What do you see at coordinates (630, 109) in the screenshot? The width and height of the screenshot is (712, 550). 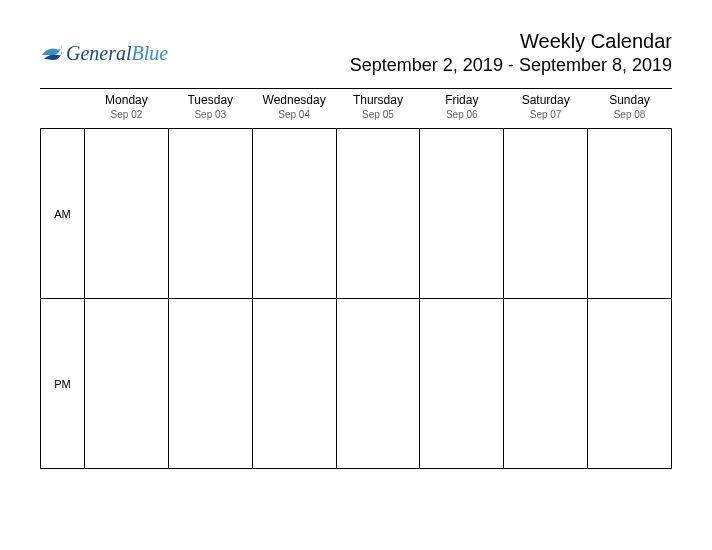 I see `day-header: Sunday Sep 08` at bounding box center [630, 109].